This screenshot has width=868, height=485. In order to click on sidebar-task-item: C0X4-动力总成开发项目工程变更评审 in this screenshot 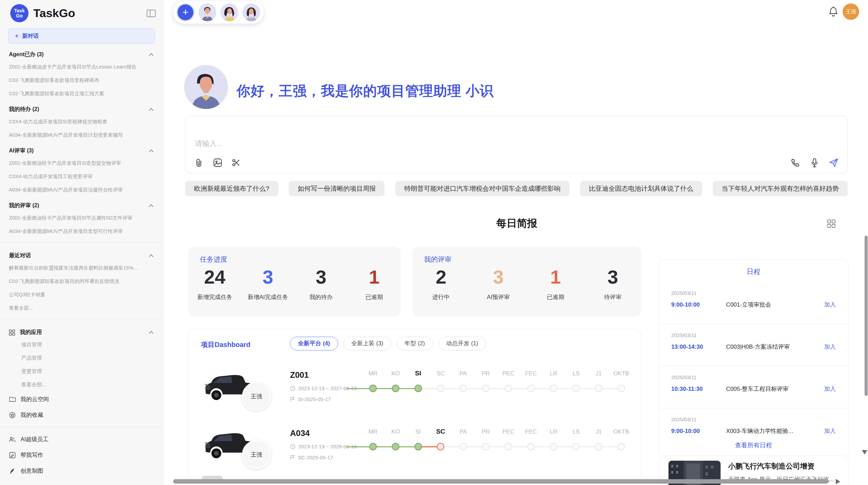, I will do `click(82, 177)`.